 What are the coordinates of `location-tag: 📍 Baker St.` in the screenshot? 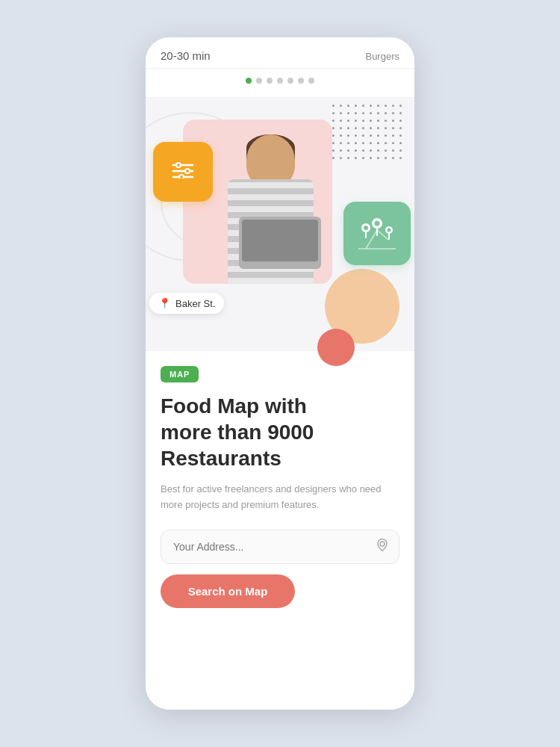 It's located at (187, 303).